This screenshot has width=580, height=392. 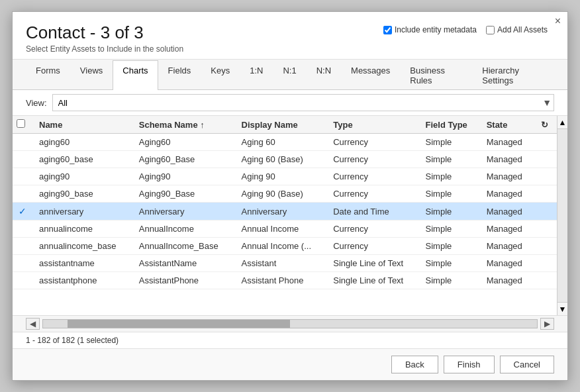 What do you see at coordinates (563, 216) in the screenshot?
I see `scroll-track` at bounding box center [563, 216].